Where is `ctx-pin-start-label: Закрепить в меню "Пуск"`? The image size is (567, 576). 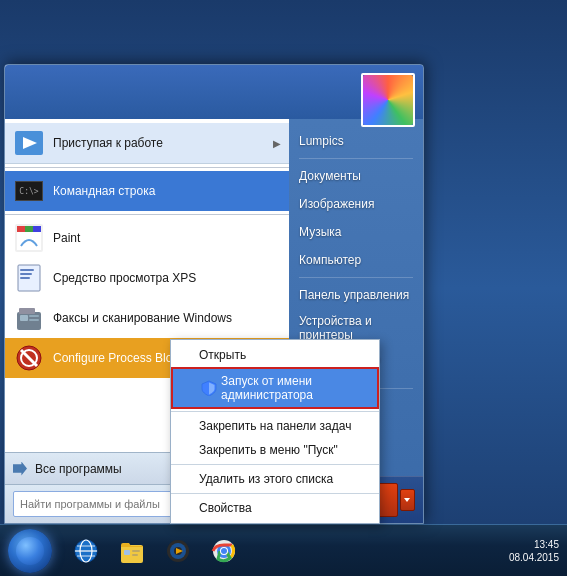 ctx-pin-start-label: Закрепить в меню "Пуск" is located at coordinates (268, 450).